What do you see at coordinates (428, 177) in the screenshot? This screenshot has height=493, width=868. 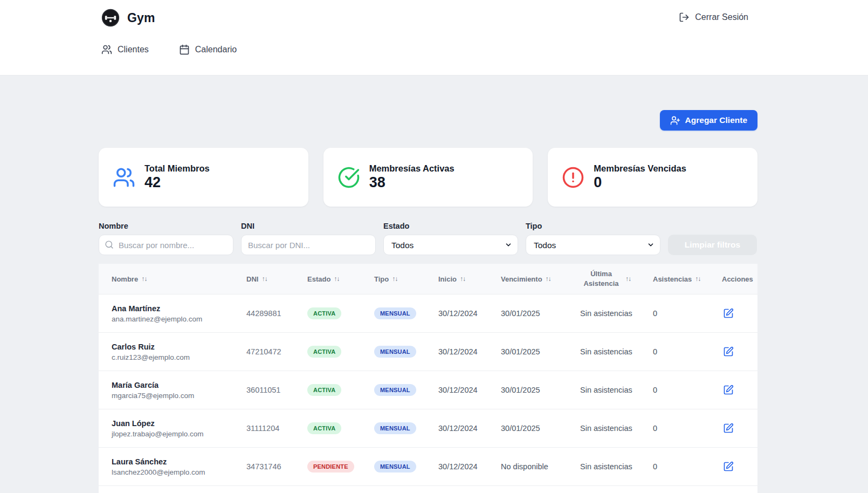 I see `stat-card-active: Membresías Activas 38` at bounding box center [428, 177].